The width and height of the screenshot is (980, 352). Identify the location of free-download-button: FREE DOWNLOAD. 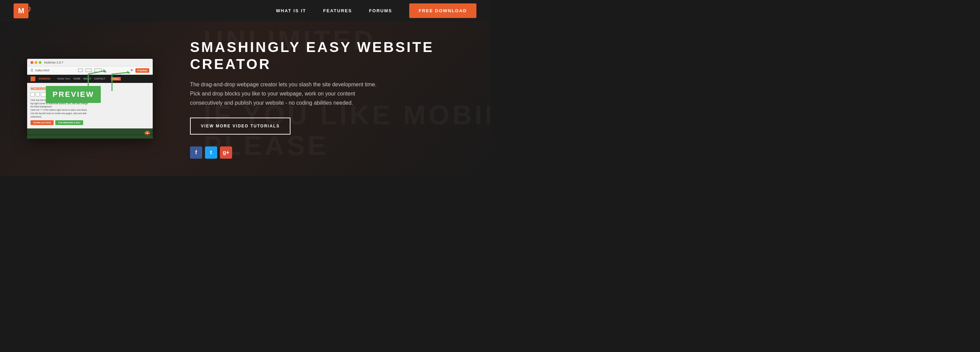
(443, 11).